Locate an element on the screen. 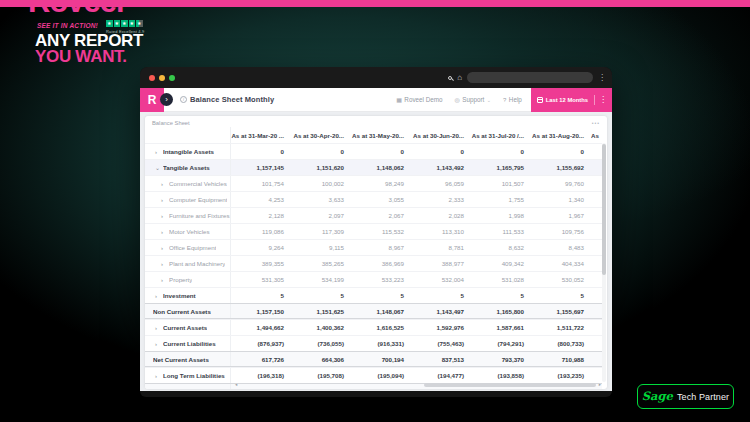 The height and width of the screenshot is (422, 750). row-label: Investment is located at coordinates (180, 296).